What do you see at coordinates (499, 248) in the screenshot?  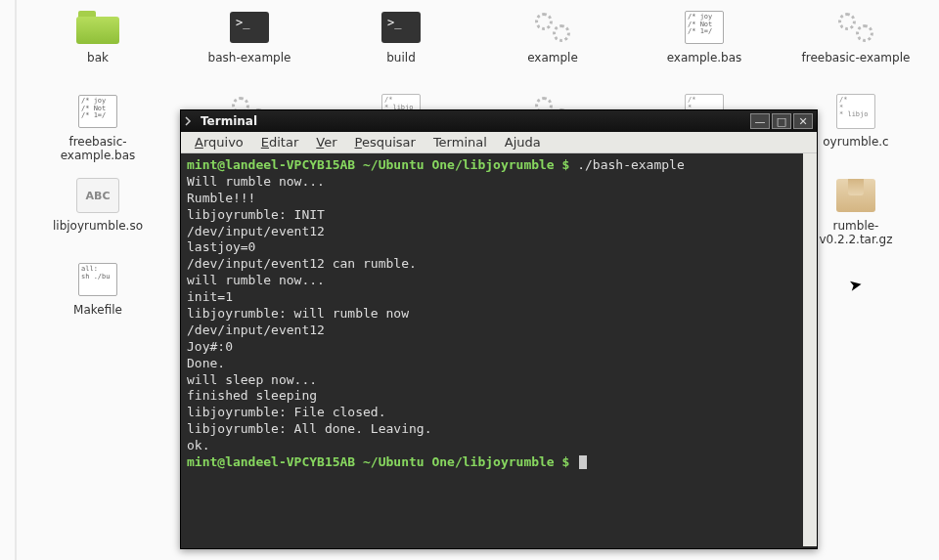 I see `terminal-output-line: lastjoy=0` at bounding box center [499, 248].